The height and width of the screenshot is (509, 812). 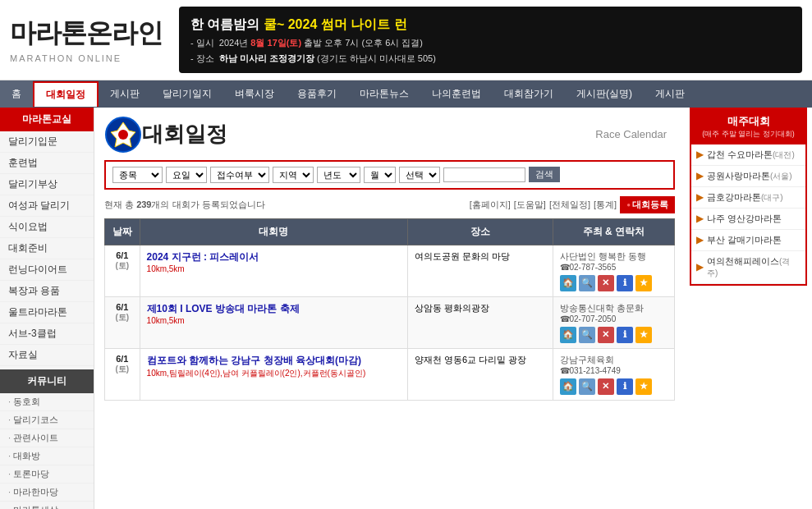 I want to click on nav-item-race-report: 대회참가기, so click(x=529, y=94).